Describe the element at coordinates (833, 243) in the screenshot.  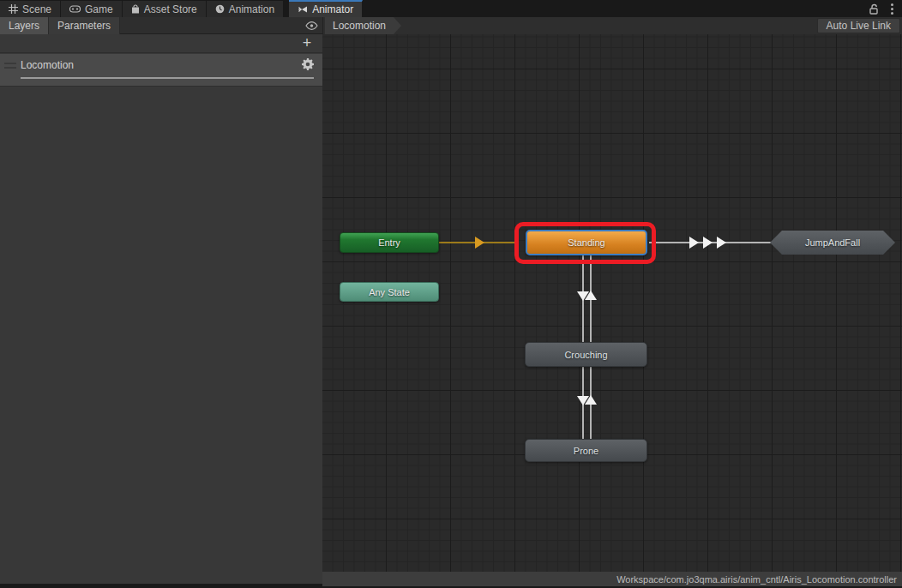
I see `node-jumpandfall: JumpAndFall` at that location.